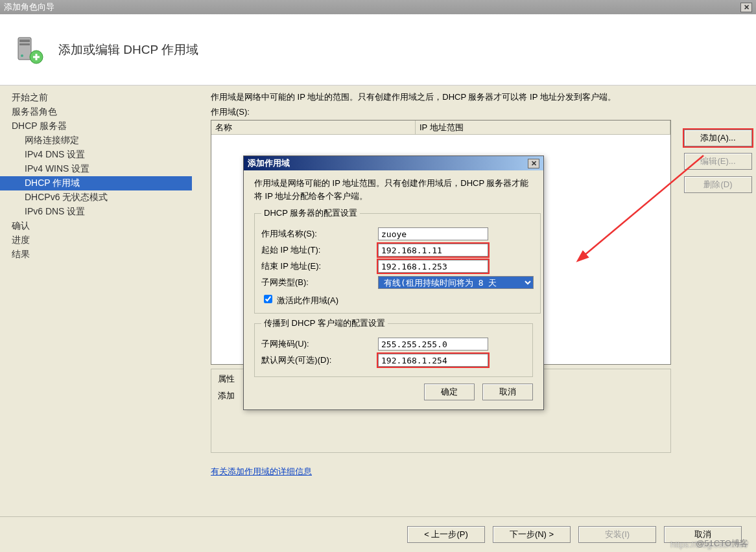  I want to click on scope-name-input, so click(433, 234).